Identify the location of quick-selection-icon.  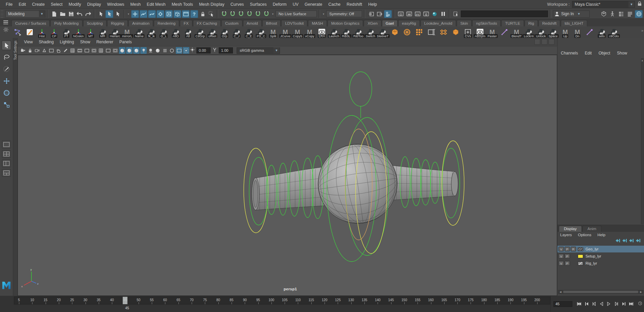
(456, 14).